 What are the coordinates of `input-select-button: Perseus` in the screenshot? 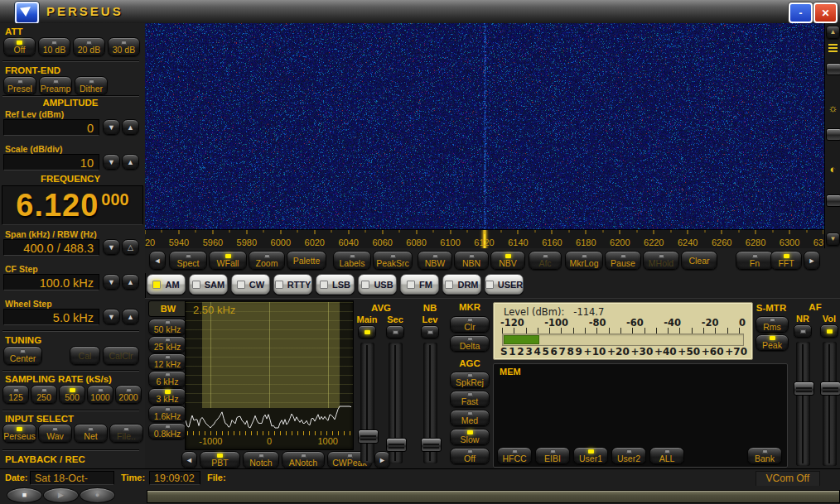 It's located at (20, 434).